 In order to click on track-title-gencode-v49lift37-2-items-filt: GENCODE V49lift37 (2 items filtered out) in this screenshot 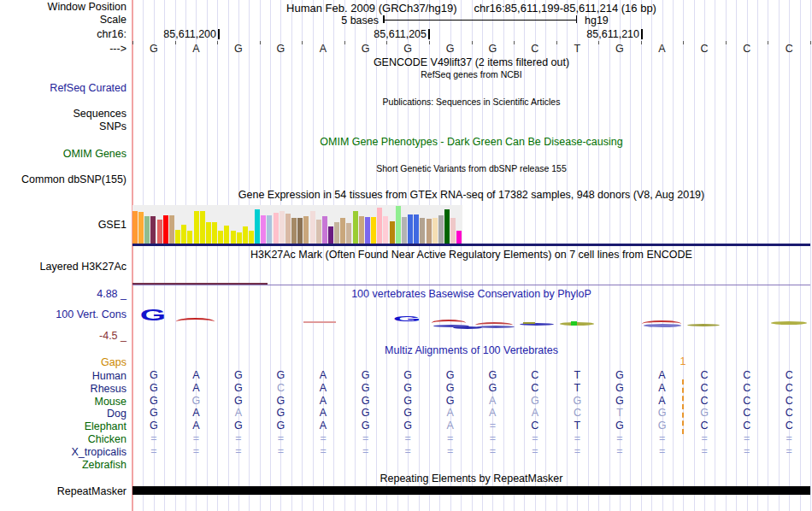, I will do `click(472, 62)`.